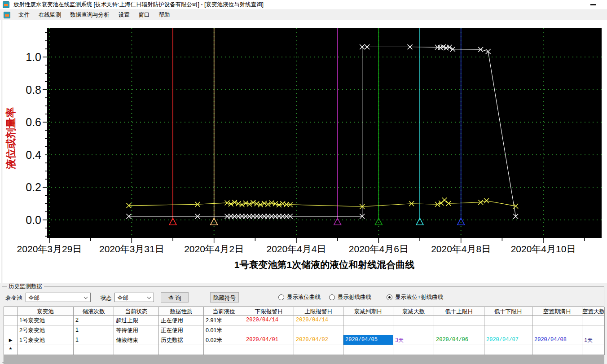  Describe the element at coordinates (304, 340) in the screenshot. I see `table-row: ▶1号衰变池1储液结束历史数据0.02米2020/04/012020/04/02…` at that location.